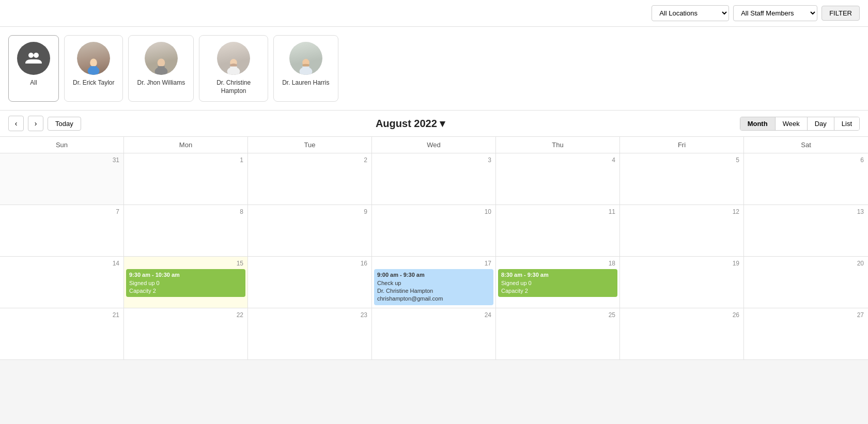 The image size is (868, 424). I want to click on cal-cell-26: 26, so click(682, 334).